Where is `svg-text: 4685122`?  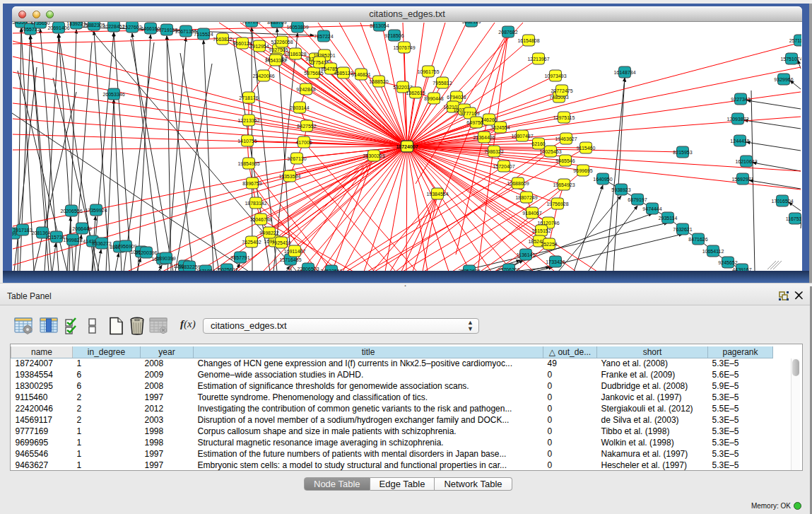
svg-text: 4685122 is located at coordinates (343, 74).